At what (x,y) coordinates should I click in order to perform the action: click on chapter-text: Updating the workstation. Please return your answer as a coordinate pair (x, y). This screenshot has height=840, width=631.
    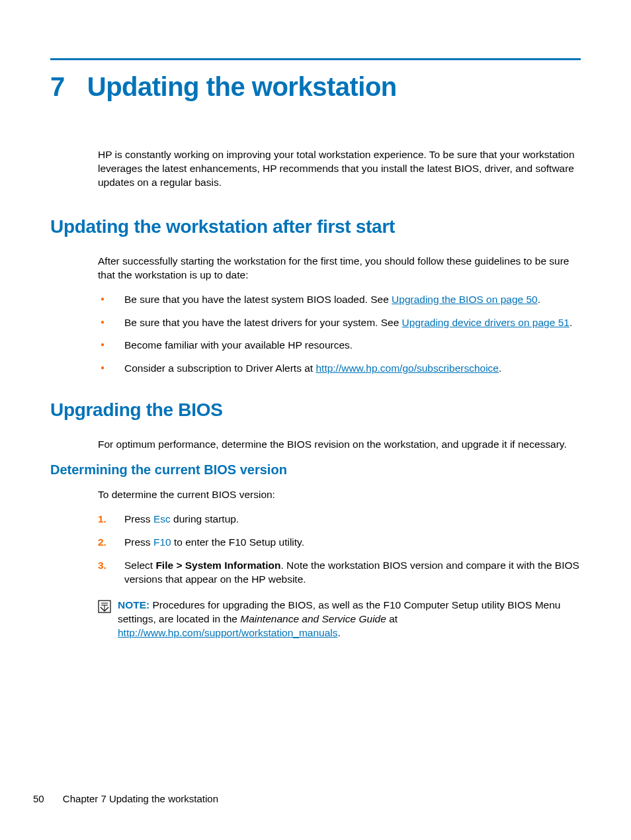
    Looking at the image, I should click on (242, 87).